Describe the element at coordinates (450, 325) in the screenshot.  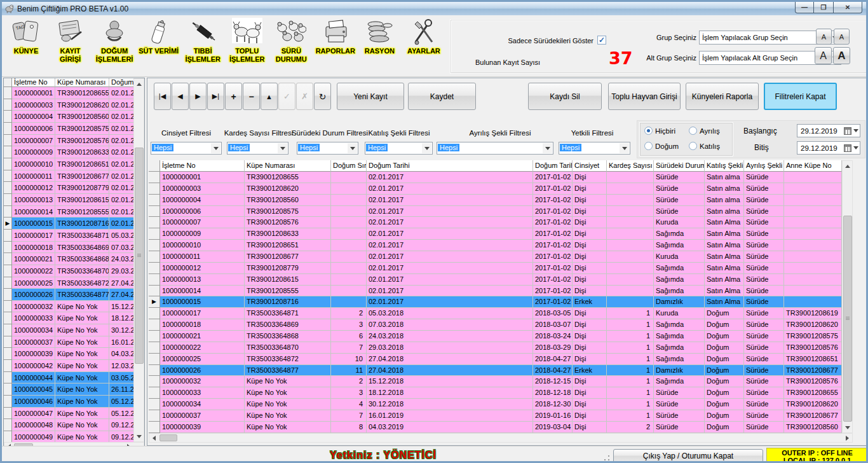
I see `cell: 07.03.2018` at that location.